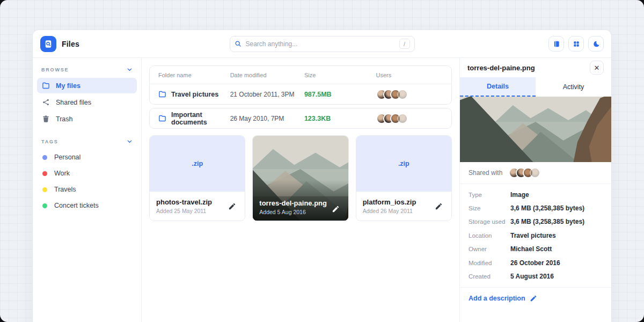  I want to click on file-name: photos-travel.zip, so click(184, 202).